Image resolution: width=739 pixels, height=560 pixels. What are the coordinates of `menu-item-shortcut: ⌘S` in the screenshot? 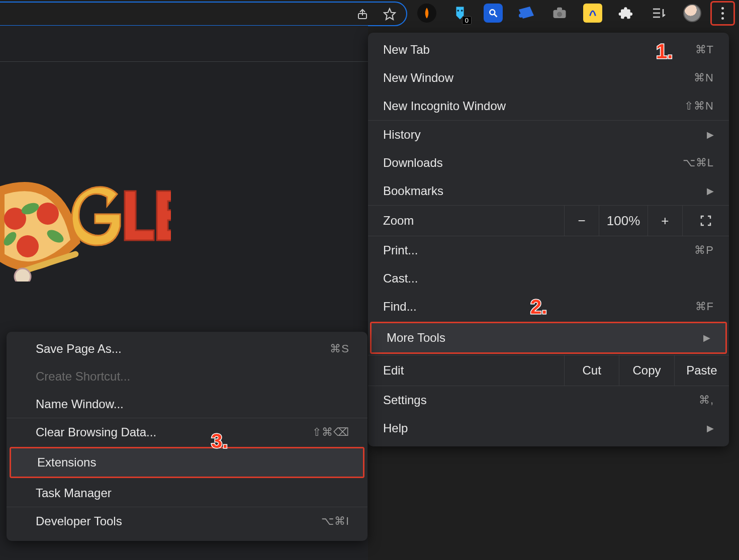 It's located at (340, 349).